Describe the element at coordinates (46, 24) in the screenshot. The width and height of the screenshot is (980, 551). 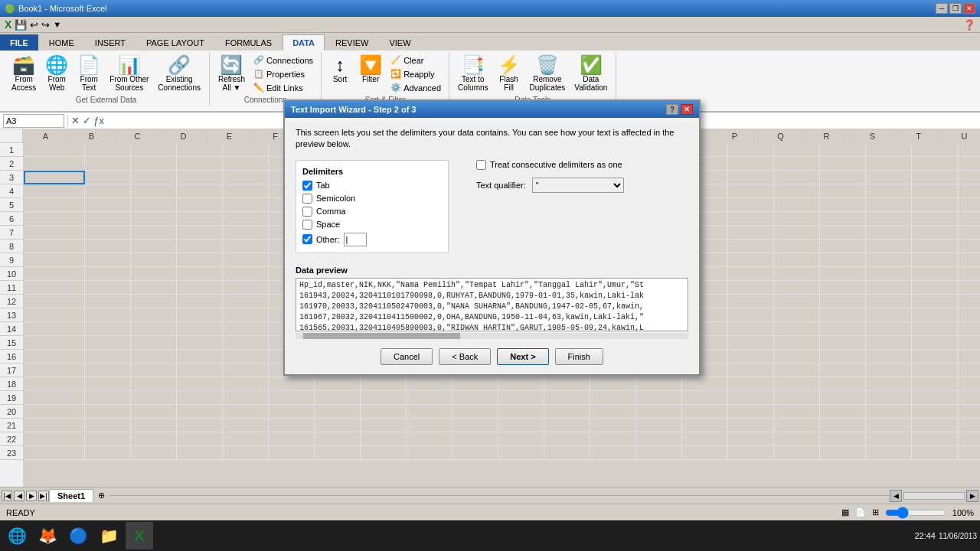
I see `quick-redo-btn: ↪` at that location.